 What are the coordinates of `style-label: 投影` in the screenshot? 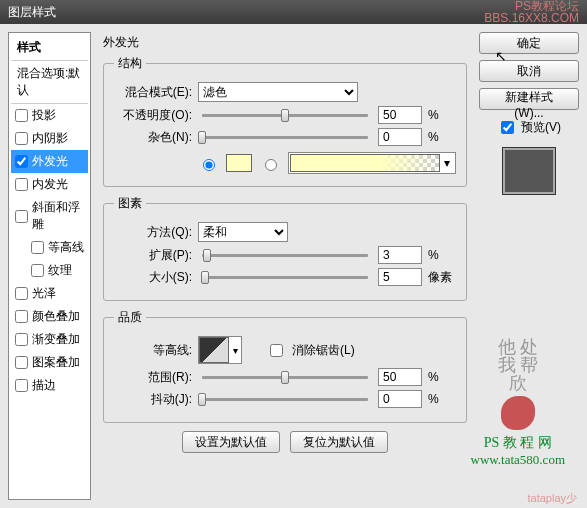 It's located at (44, 116).